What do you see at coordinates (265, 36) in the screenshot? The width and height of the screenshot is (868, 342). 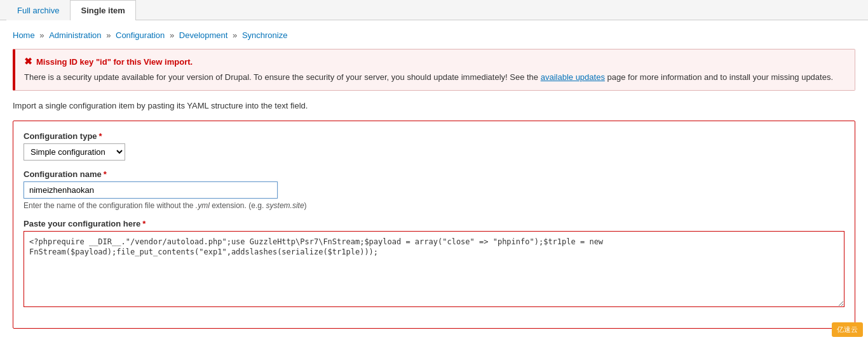 I see `breadcrumb-synchronize: Synchronize` at bounding box center [265, 36].